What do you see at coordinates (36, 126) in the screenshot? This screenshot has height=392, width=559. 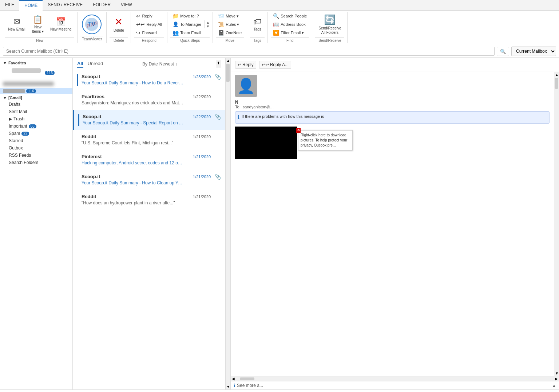 I see `important-item: Important 66` at bounding box center [36, 126].